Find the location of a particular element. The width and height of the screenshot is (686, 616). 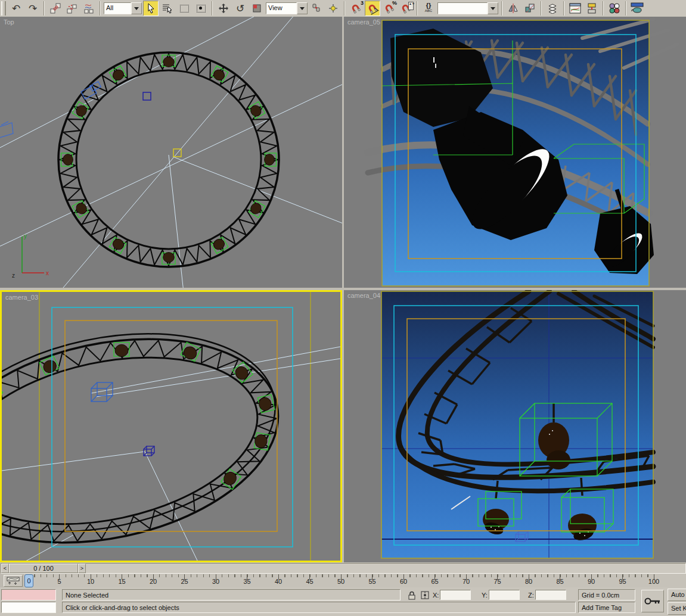

next-frame-button: > is located at coordinates (82, 568).